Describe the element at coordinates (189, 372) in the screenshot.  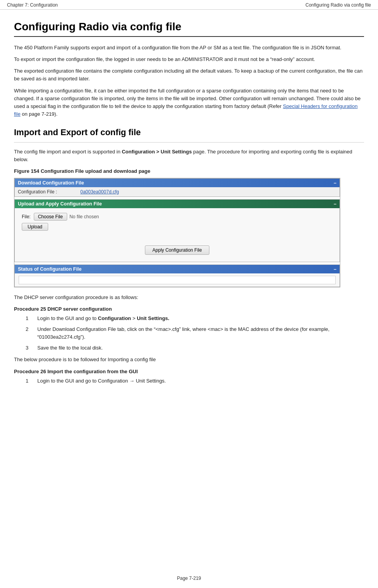
I see `procedure26-label: Procedure 26 Import the configuration fr…` at that location.